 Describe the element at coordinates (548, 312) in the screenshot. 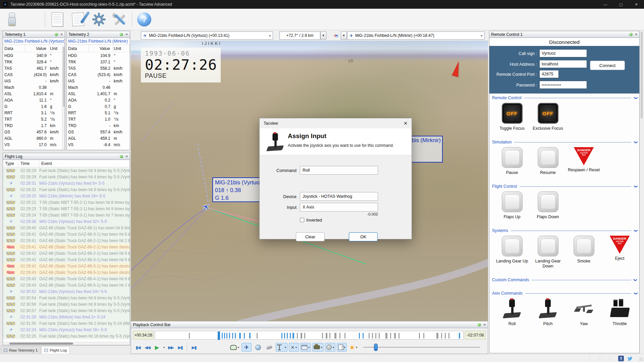

I see `command-pitch: Pitch` at that location.